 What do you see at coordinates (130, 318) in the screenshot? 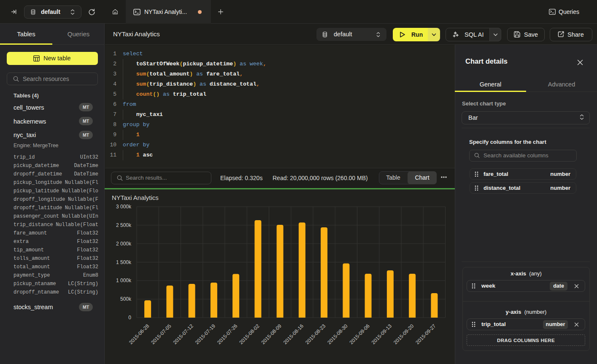
I see `svg-text: 0` at bounding box center [130, 318].